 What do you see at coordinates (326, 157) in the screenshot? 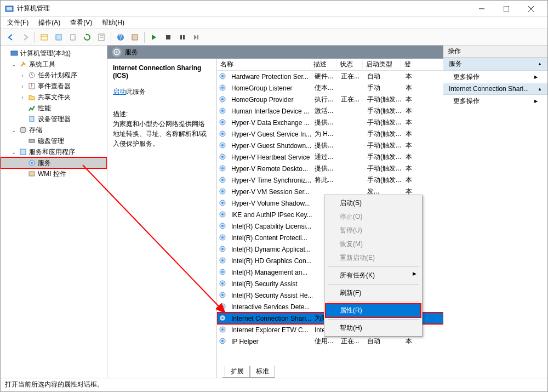
I see `cell-desc: 通过...` at bounding box center [326, 157].